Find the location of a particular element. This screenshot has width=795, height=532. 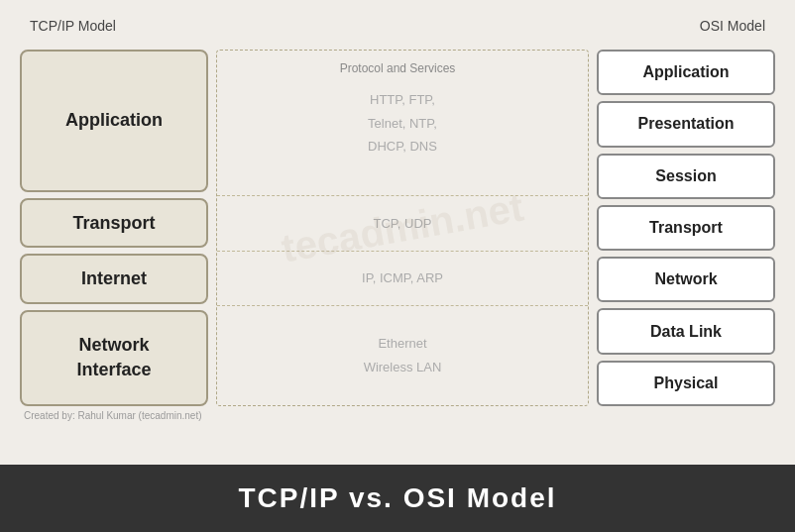

osi-application-box: Application is located at coordinates (686, 72).